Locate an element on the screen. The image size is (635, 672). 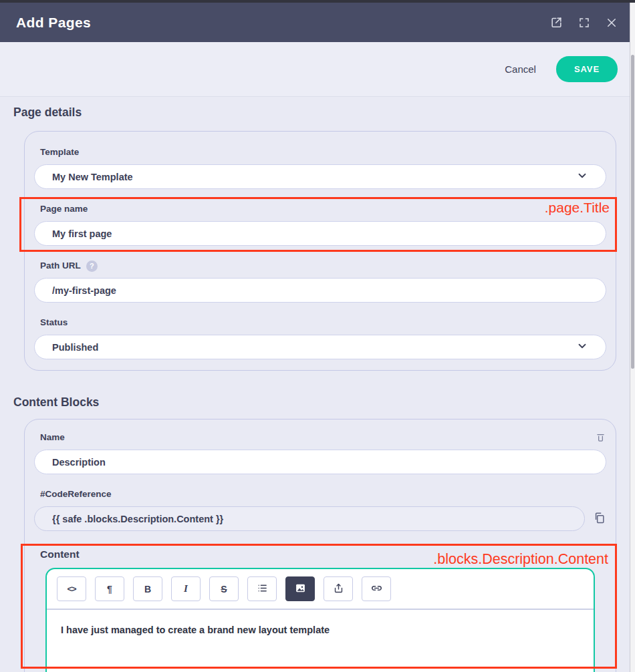
template-label: Template is located at coordinates (324, 152).